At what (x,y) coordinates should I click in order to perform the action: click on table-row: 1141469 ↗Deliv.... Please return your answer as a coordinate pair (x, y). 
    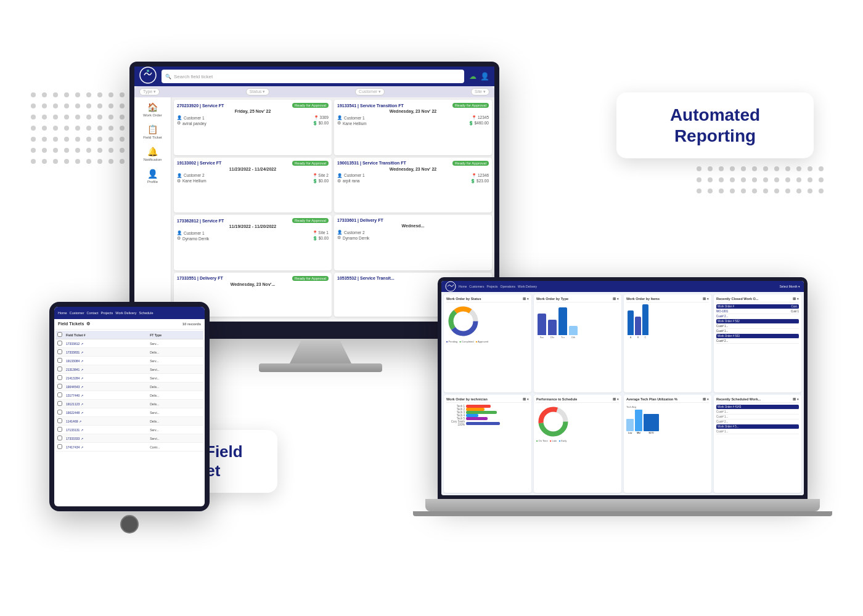
    Looking at the image, I should click on (129, 421).